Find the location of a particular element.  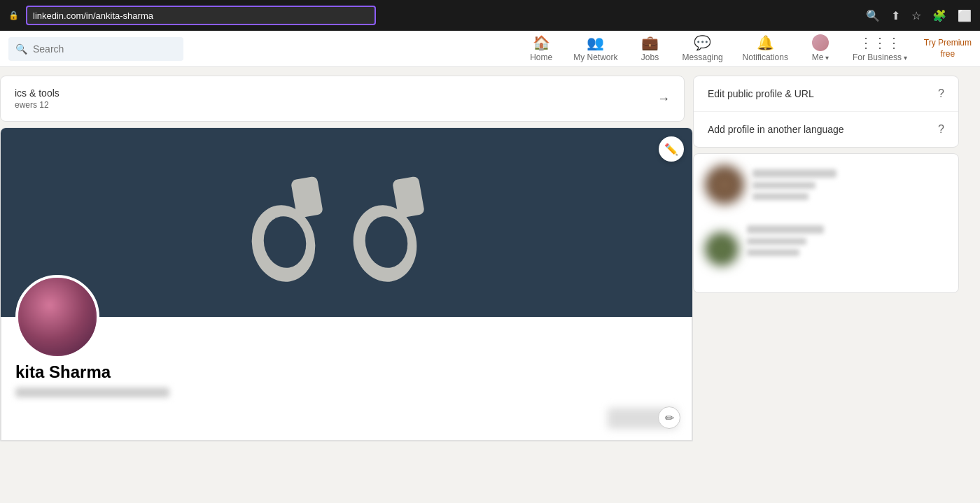

share-icon: ⬆ is located at coordinates (896, 15).